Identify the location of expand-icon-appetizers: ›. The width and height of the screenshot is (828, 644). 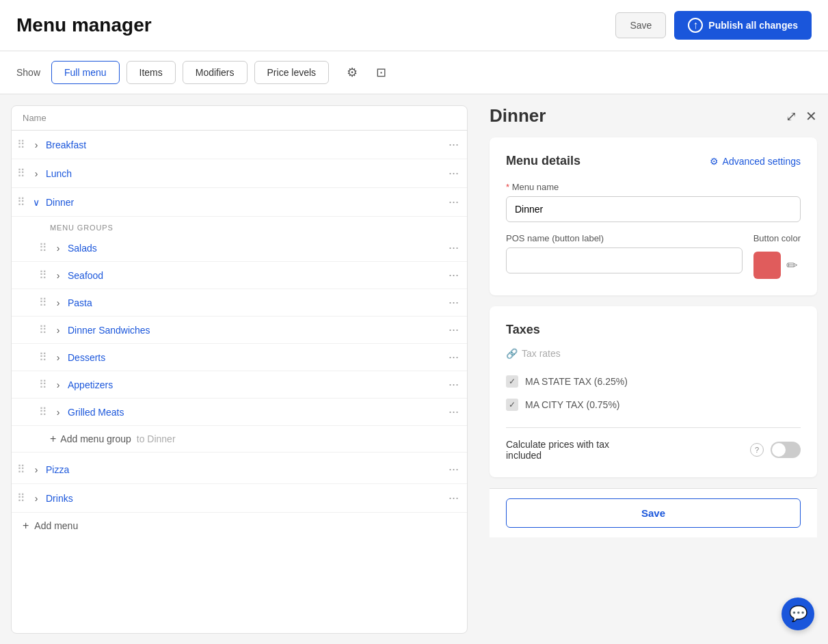
(58, 385).